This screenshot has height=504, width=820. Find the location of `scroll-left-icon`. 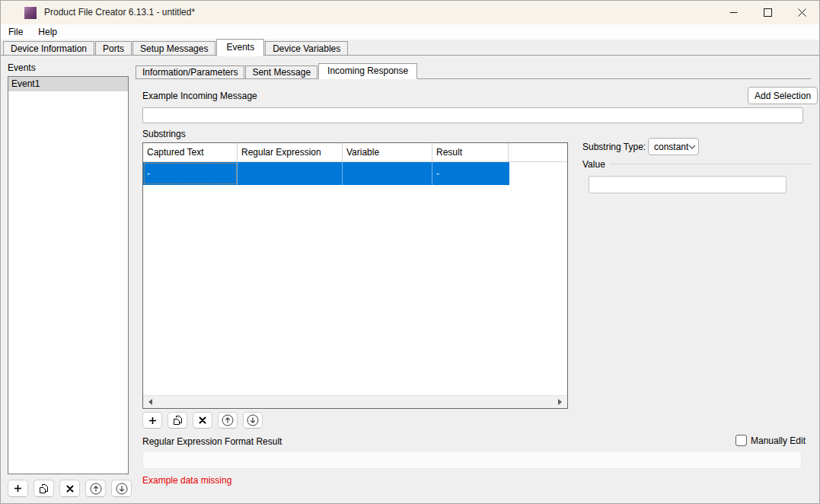

scroll-left-icon is located at coordinates (151, 402).